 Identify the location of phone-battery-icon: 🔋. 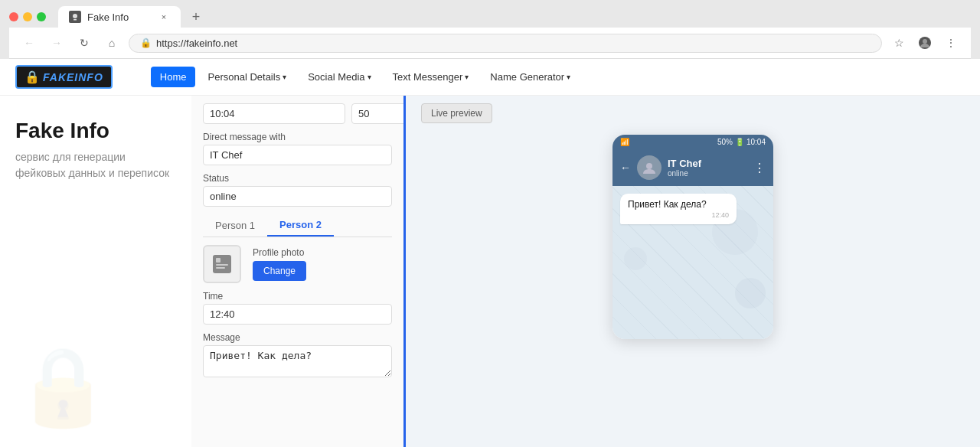
(740, 142).